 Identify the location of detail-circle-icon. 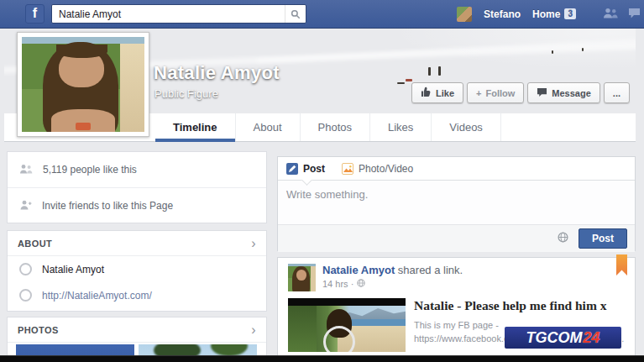
(25, 269).